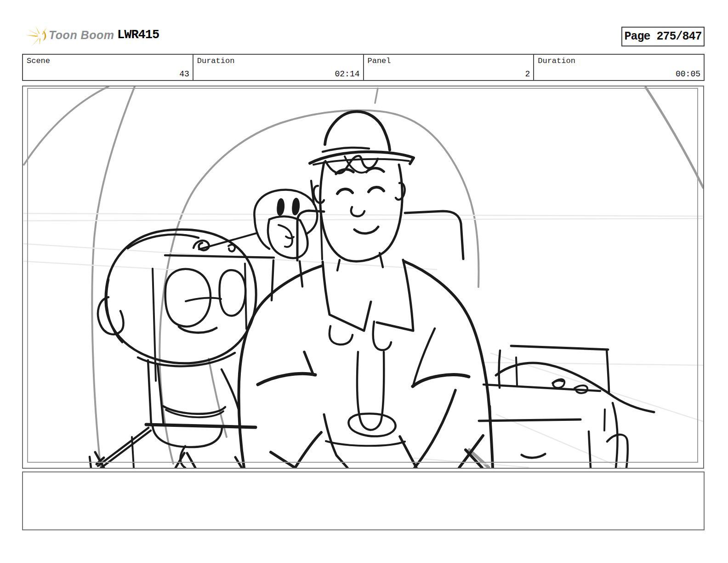 The width and height of the screenshot is (728, 563). What do you see at coordinates (688, 74) in the screenshot?
I see `panel-duration-value: 00:05` at bounding box center [688, 74].